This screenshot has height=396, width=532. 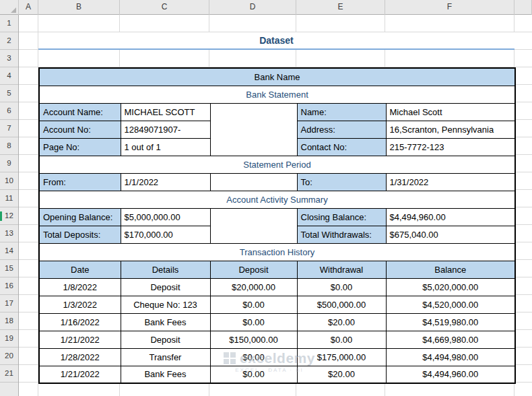 I want to click on row-header-10: 10, so click(x=9, y=181).